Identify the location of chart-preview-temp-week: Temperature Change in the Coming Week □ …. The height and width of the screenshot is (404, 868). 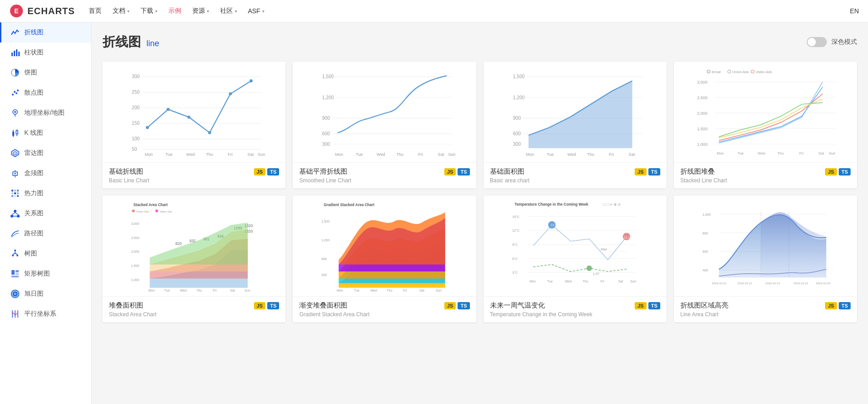
(575, 246).